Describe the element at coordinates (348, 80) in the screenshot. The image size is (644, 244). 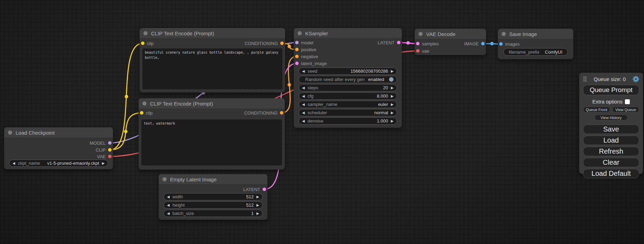
I see `random-seed-widget: Random seed after every gen enabled` at that location.